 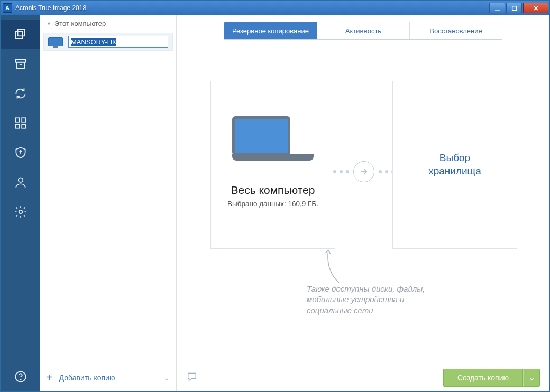 I want to click on dots-left, so click(x=341, y=172).